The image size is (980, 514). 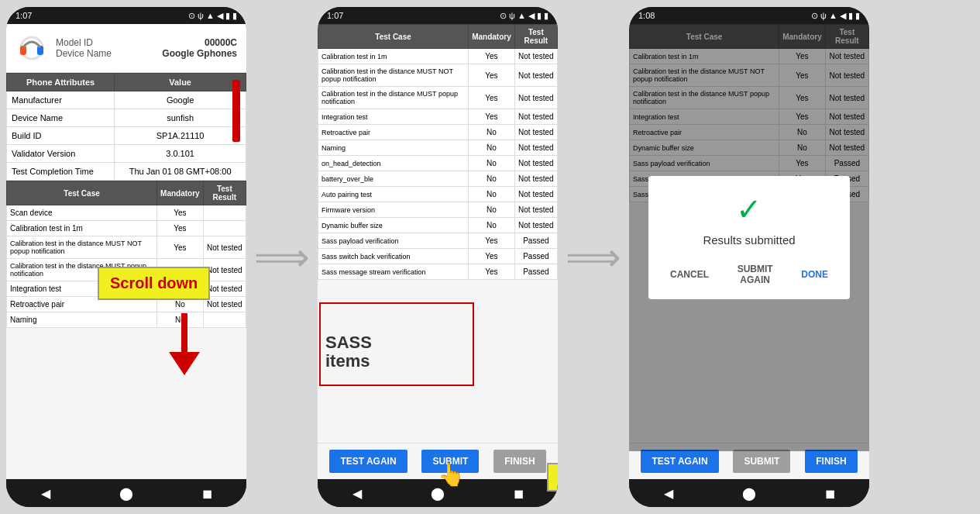 I want to click on dialog-buttons: CANCEL SUBMIT AGAIN DONE, so click(x=749, y=274).